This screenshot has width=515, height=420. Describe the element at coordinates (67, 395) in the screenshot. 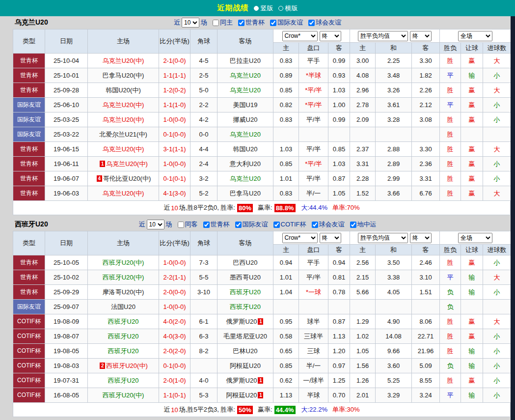

I see `date-cell: 16-08-05` at that location.